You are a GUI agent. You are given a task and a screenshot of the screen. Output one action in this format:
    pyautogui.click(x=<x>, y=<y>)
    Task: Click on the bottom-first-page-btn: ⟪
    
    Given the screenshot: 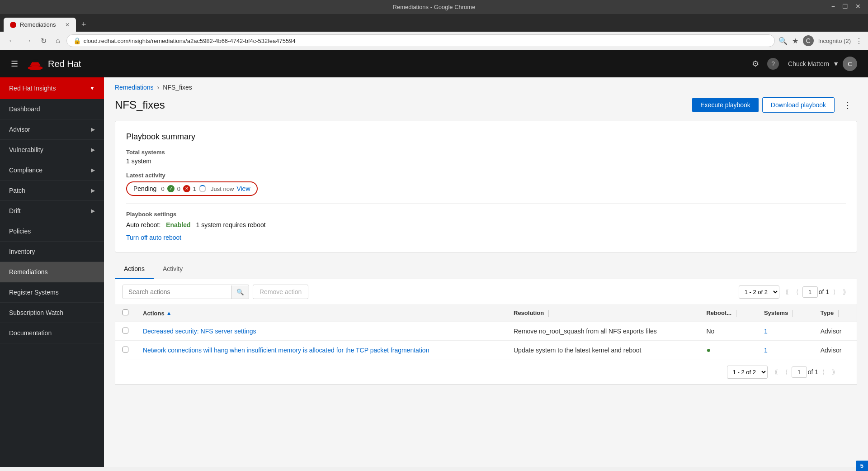 What is the action you would take?
    pyautogui.click(x=776, y=372)
    